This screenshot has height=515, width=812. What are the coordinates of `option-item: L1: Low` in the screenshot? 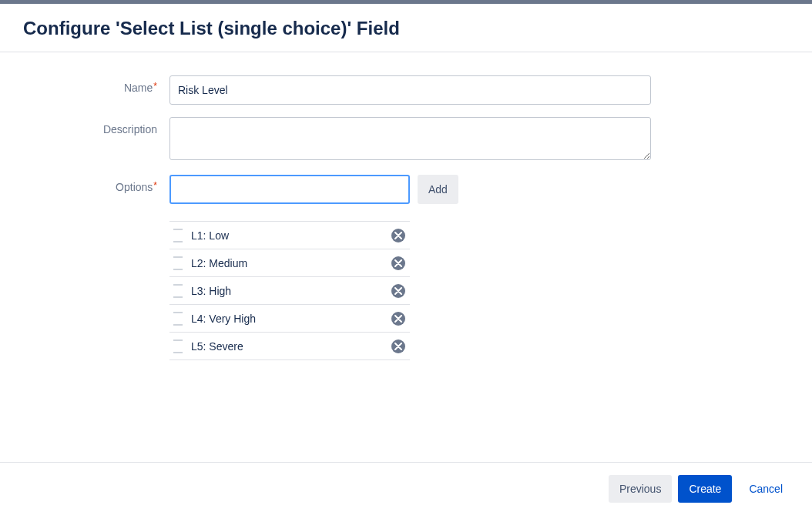 It's located at (290, 236).